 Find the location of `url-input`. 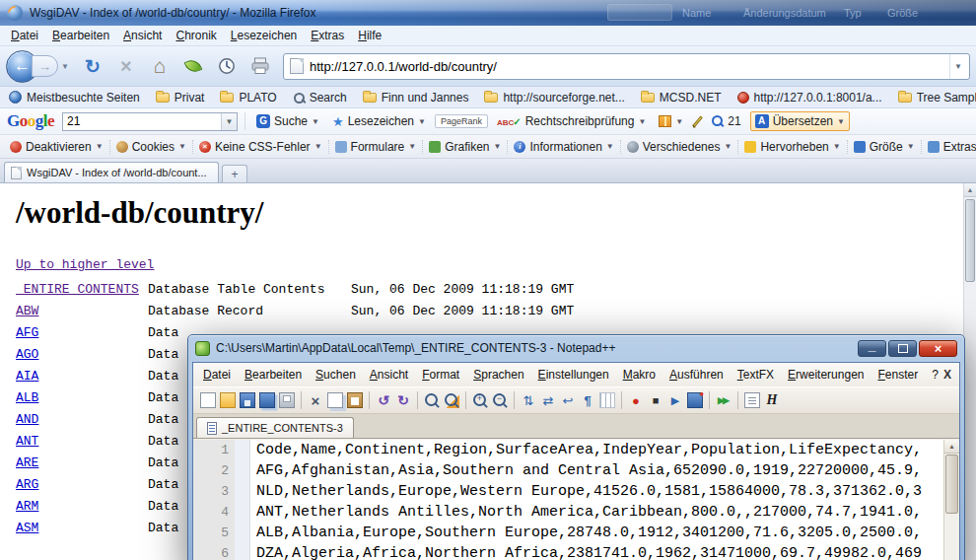

url-input is located at coordinates (629, 67).